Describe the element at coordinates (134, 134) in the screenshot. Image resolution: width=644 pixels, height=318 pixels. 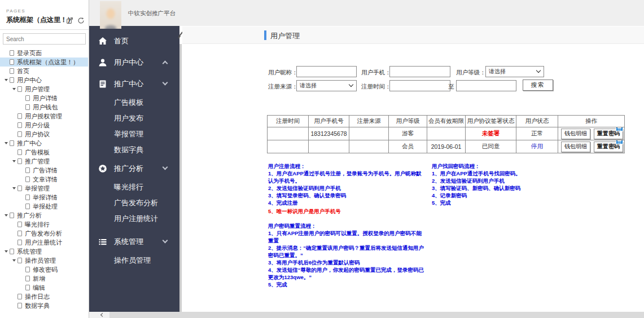
I see `nav-subitem-report-manage: 举报管理` at that location.